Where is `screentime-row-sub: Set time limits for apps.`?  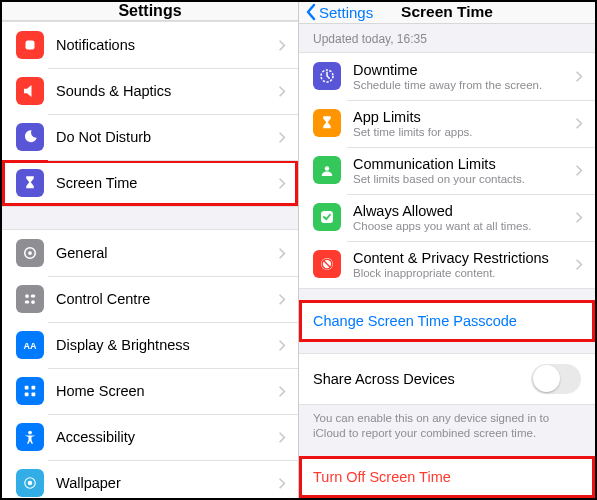 screentime-row-sub: Set time limits for apps. is located at coordinates (460, 132).